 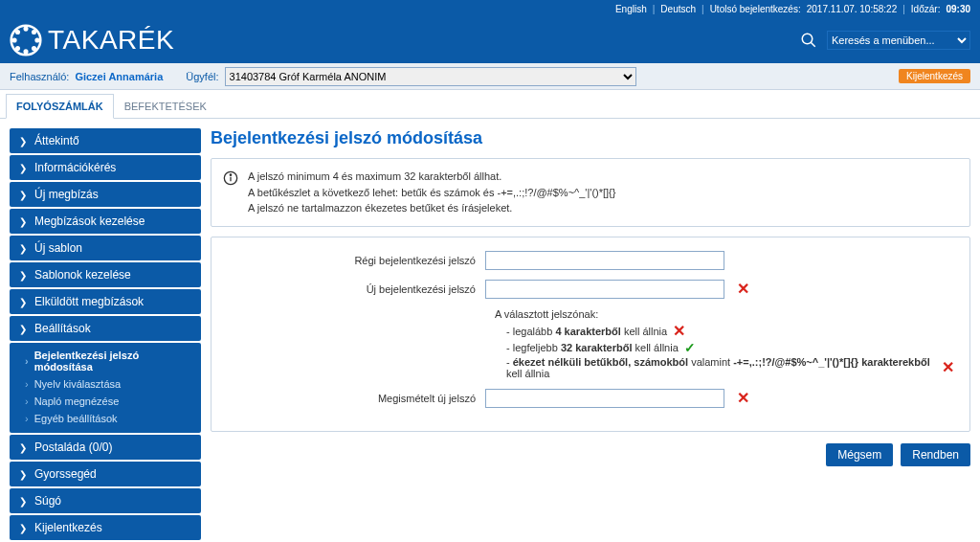 What do you see at coordinates (885, 40) in the screenshot?
I see `menu-search-area: Keresés a menüben...` at bounding box center [885, 40].